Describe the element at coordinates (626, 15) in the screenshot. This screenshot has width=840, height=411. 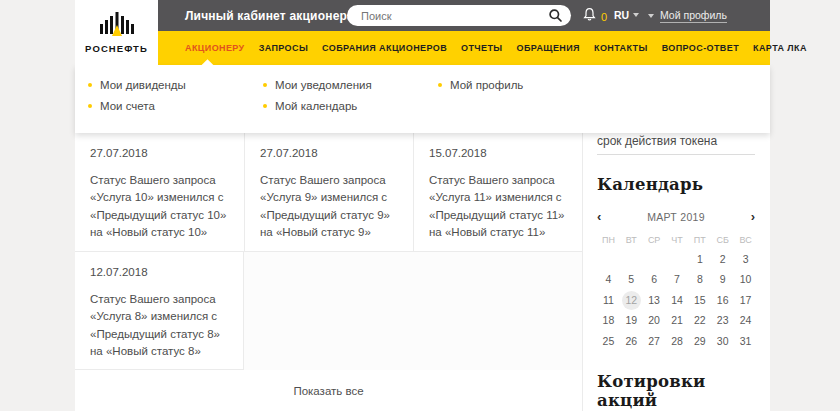
I see `language-select: RU` at that location.